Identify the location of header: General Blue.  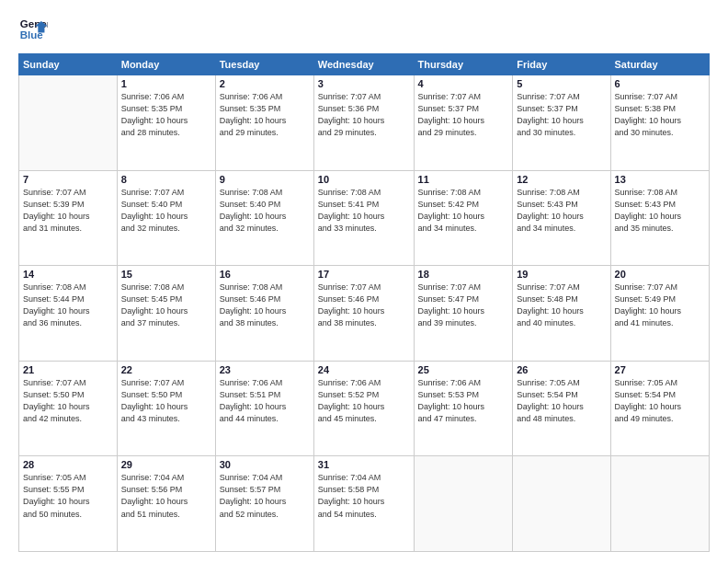
(364, 29).